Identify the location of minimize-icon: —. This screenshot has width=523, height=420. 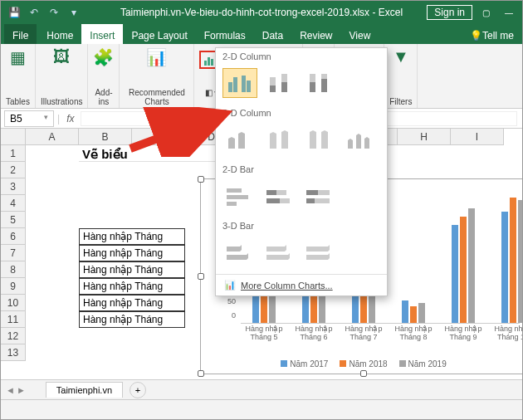
(509, 12).